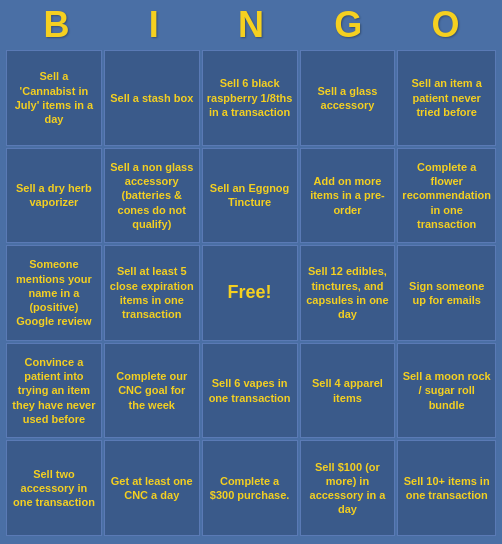  Describe the element at coordinates (54, 488) in the screenshot. I see `cell-text-r4c0: Sell two accessory in one transaction` at that location.